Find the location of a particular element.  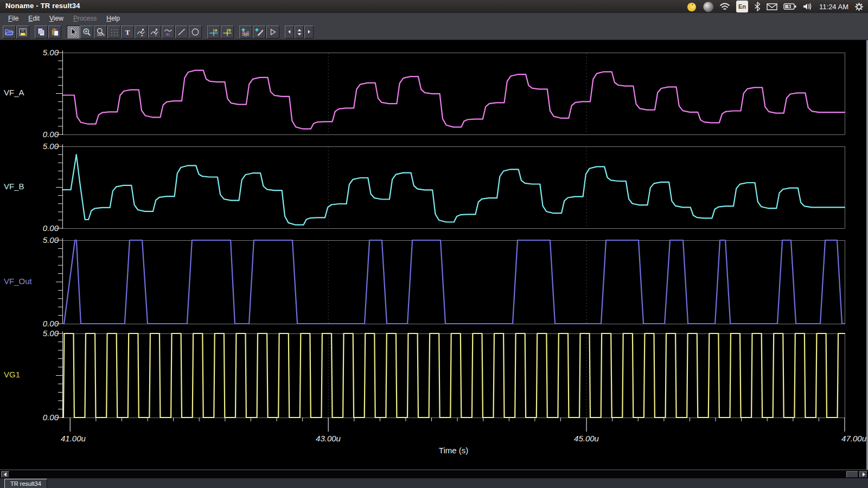

clock-indicator: 11:24 AM is located at coordinates (834, 7).